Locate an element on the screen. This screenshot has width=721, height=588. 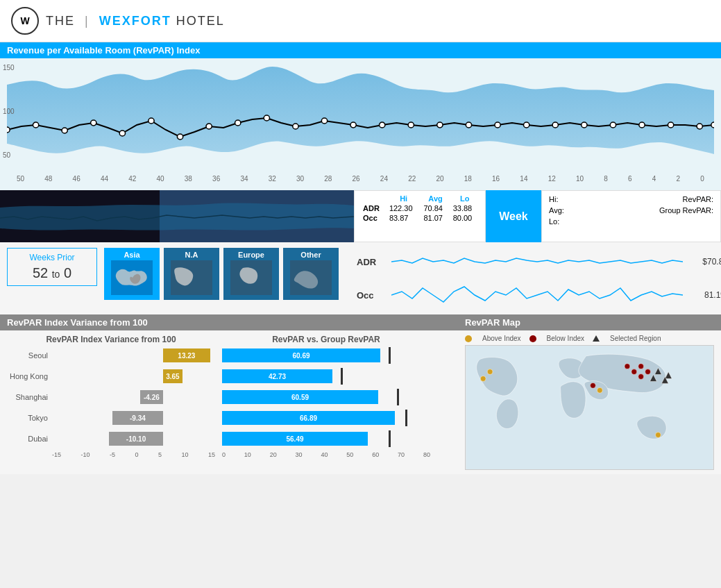
x-axis-labels: 5048464442403836343230282624222018161412… is located at coordinates (361, 179).